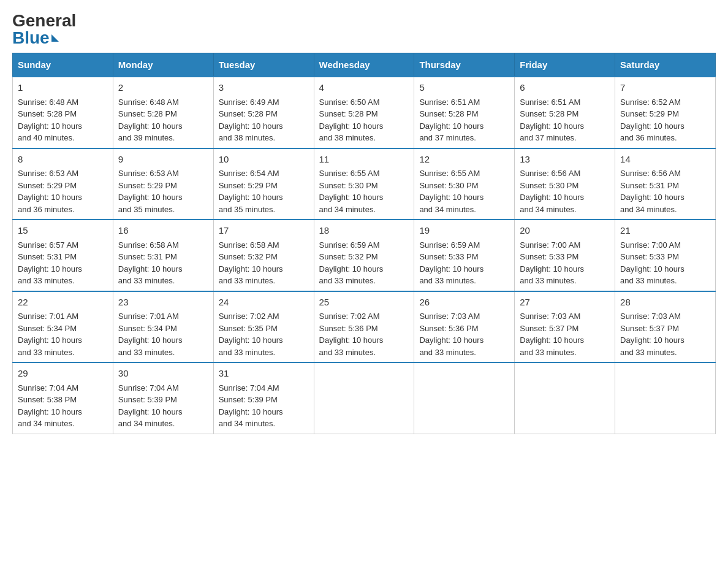 The width and height of the screenshot is (728, 563). What do you see at coordinates (36, 38) in the screenshot?
I see `logo-blue-text: Blue` at bounding box center [36, 38].